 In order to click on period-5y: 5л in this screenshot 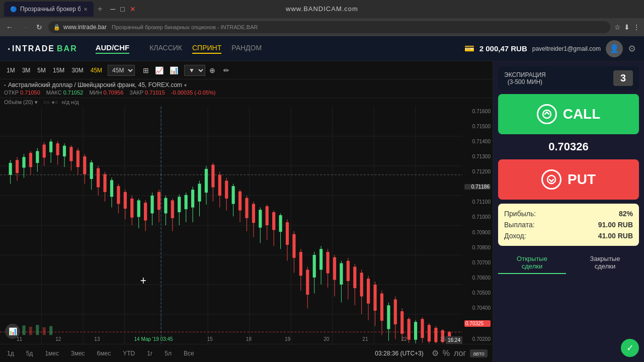, I will do `click(168, 353)`.